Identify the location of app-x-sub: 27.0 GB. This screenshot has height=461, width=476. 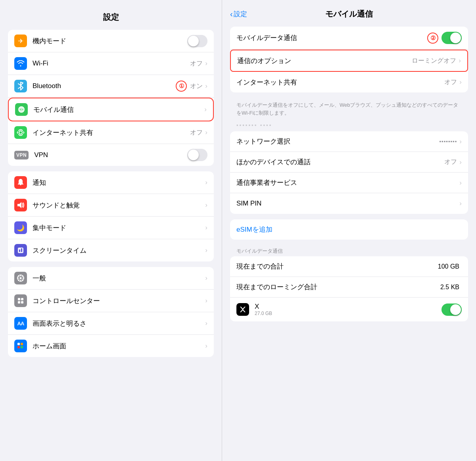
(348, 313).